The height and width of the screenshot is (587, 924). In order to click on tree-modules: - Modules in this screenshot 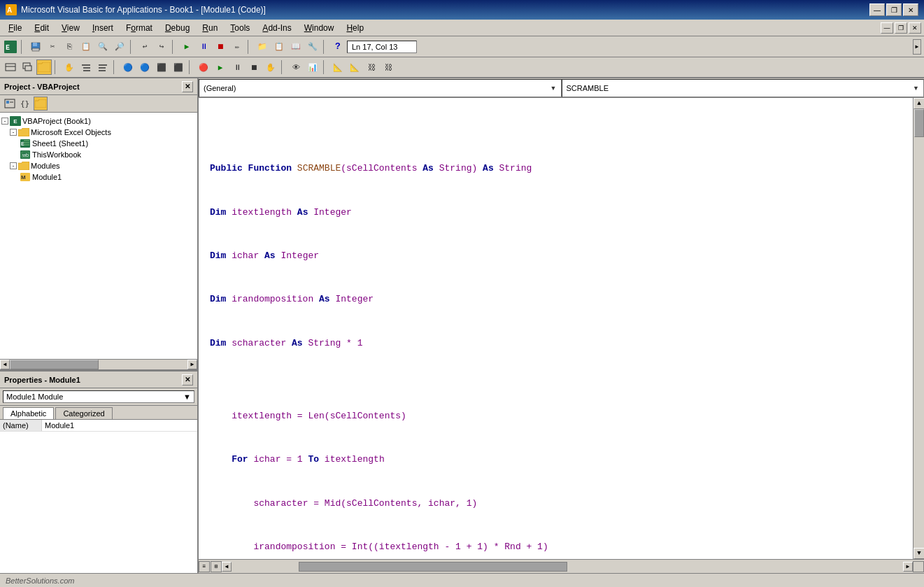, I will do `click(99, 166)`.